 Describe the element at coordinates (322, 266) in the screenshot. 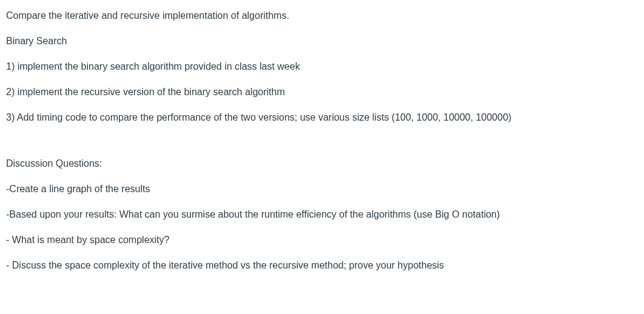

I see `discussion-q4: - Discuss the space complexity of the it…` at that location.